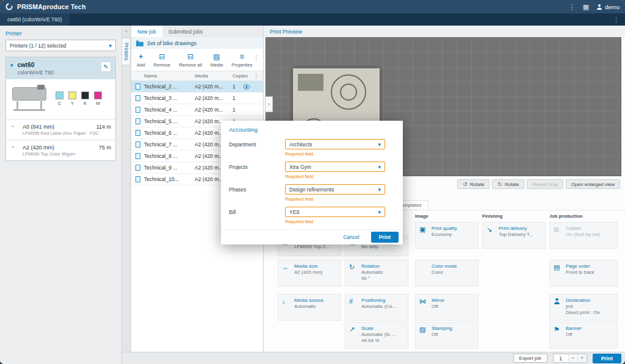 The width and height of the screenshot is (625, 364). Describe the element at coordinates (127, 189) in the screenshot. I see `panel-strip: ‹ Printers` at that location.